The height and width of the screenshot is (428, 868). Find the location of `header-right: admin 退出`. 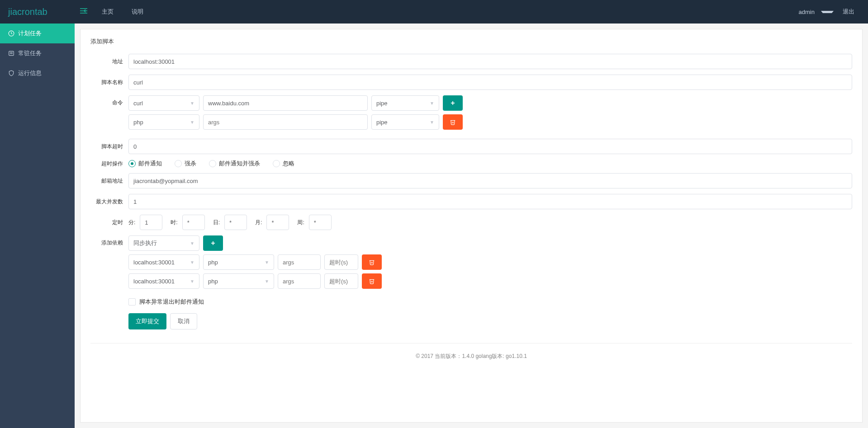

header-right: admin 退出 is located at coordinates (829, 12).